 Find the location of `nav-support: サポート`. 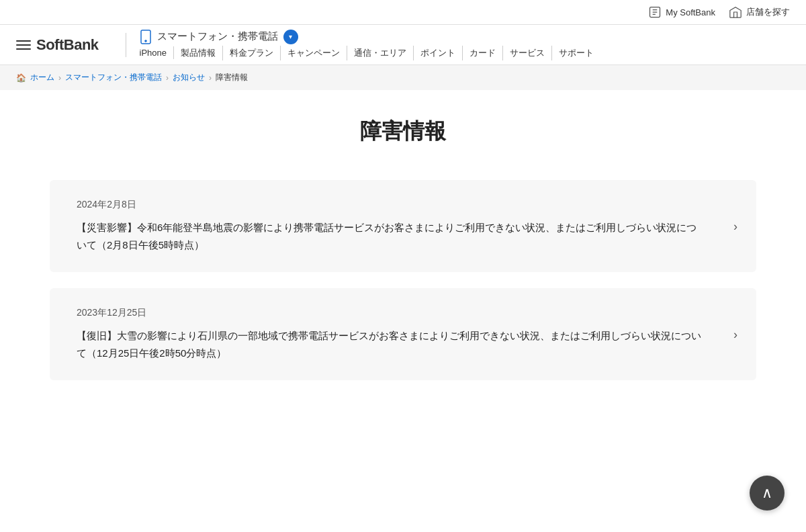

nav-support: サポート is located at coordinates (576, 53).